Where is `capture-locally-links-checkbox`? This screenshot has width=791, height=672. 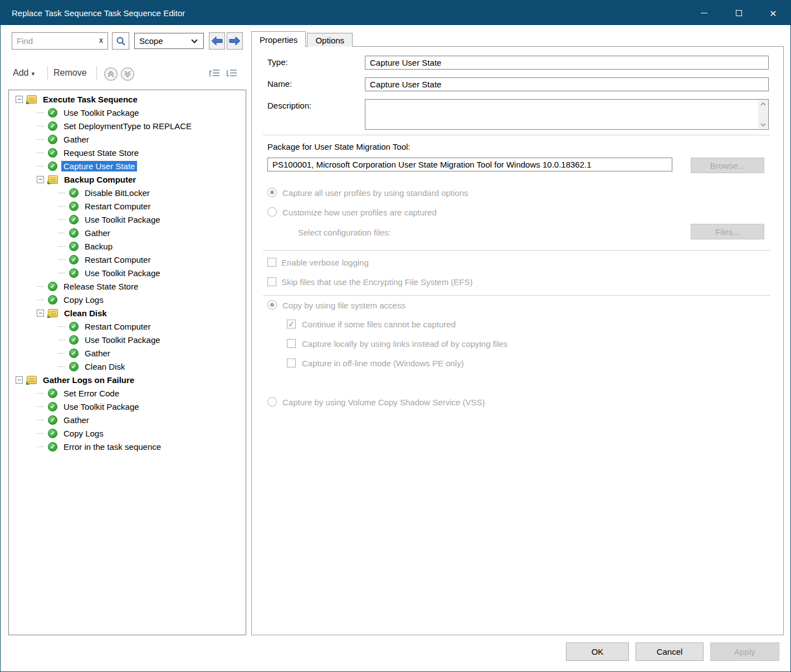
capture-locally-links-checkbox is located at coordinates (291, 344).